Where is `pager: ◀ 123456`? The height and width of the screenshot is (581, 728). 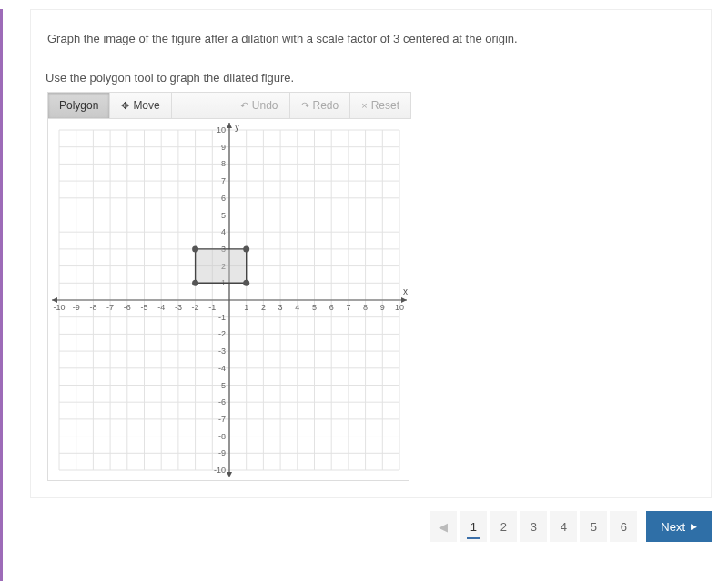 pager: ◀ 123456 is located at coordinates (533, 526).